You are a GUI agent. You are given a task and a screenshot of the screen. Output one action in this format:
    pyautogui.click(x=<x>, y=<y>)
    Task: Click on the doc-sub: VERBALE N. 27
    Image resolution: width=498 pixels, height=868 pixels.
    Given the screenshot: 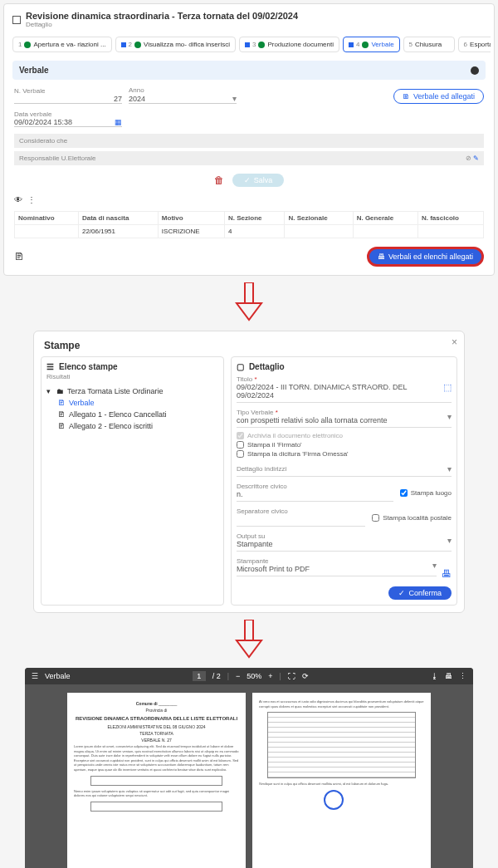 What is the action you would take?
    pyautogui.click(x=156, y=740)
    